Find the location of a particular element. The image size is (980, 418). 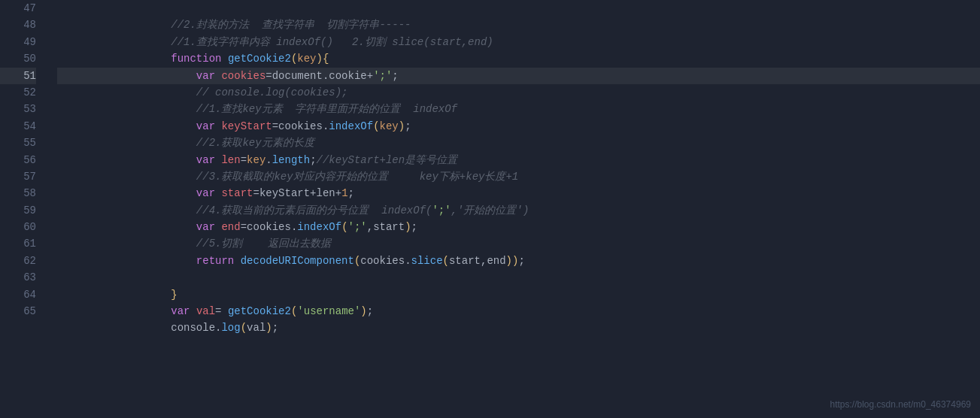

line-numbers: 47 48 49 50 51 52 53 54 55 56 57 58 59 6… is located at coordinates (23, 209).